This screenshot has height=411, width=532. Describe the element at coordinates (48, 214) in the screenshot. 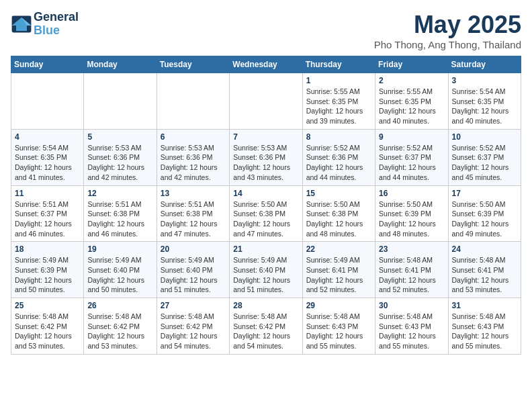

I see `calendar-cell: 11Sunrise: 5:51 AM Sunset: 6:37 PM Dayli…` at that location.